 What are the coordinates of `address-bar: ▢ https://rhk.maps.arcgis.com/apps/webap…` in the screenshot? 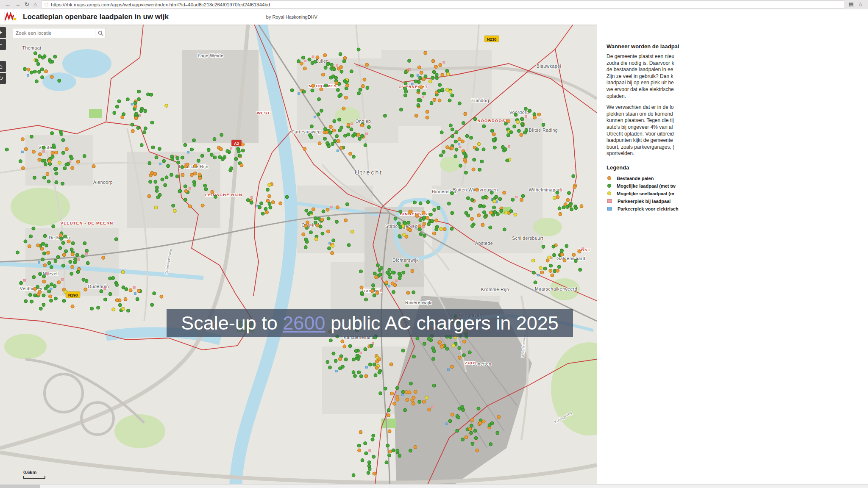 It's located at (442, 4).